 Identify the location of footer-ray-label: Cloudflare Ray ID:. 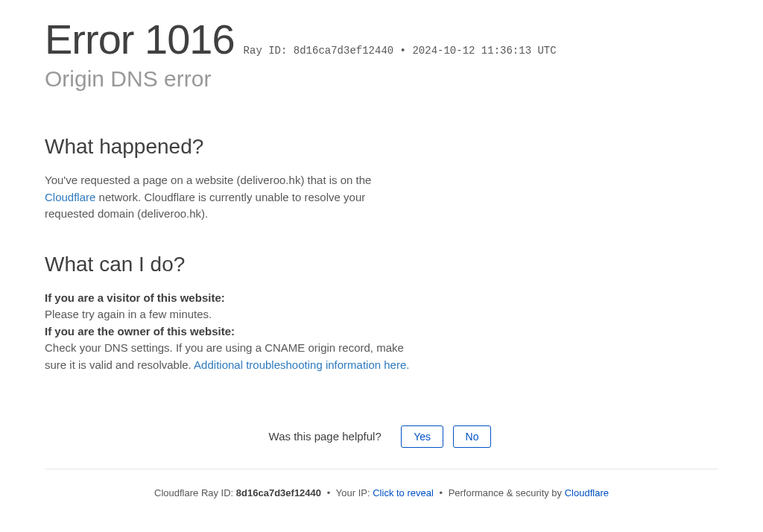
(195, 493).